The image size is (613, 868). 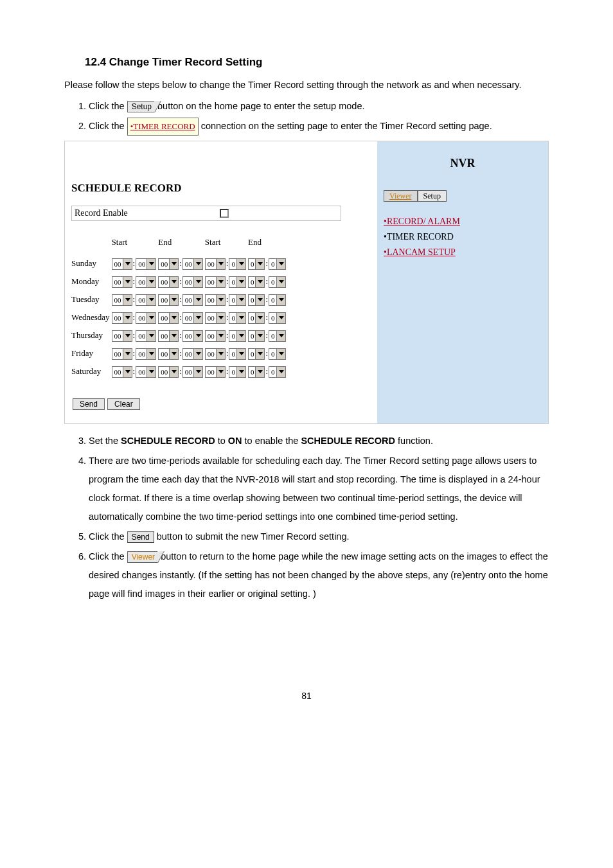 I want to click on tab-setup: Setup, so click(x=432, y=196).